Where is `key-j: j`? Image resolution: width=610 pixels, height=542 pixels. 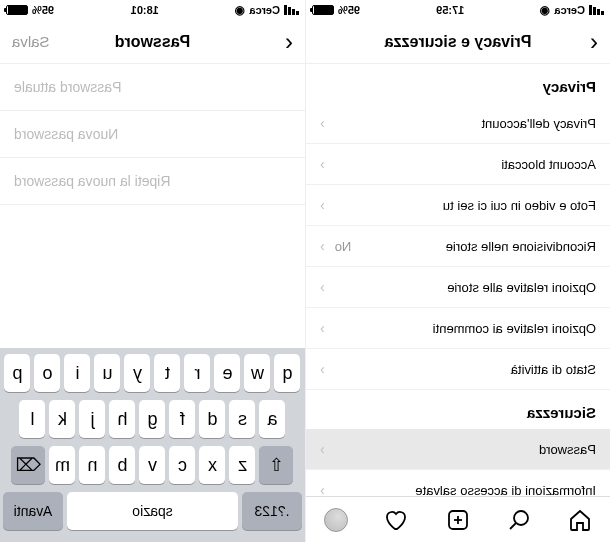
key-j: j is located at coordinates (93, 419).